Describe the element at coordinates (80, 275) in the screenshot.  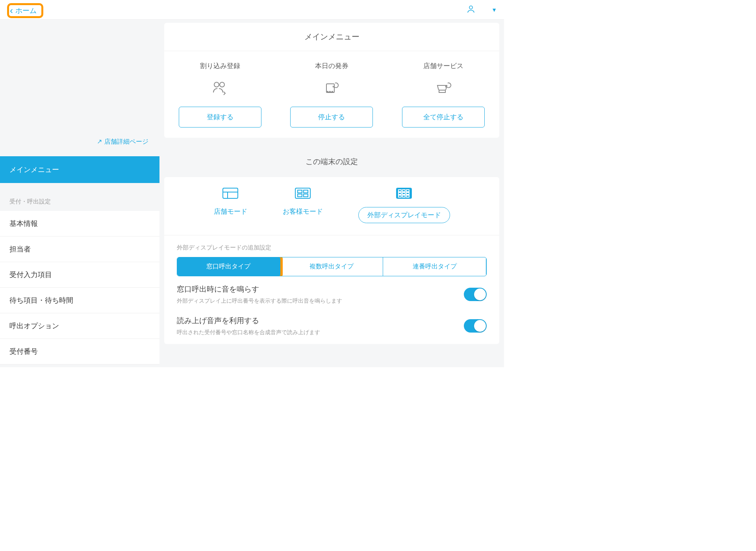
I see `sidebar-item-reception-fields: 受付入力項目` at that location.